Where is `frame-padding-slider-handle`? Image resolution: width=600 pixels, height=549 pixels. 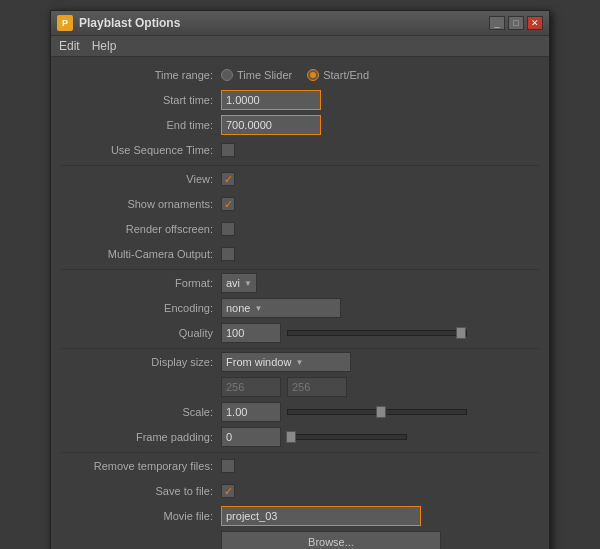 frame-padding-slider-handle is located at coordinates (291, 437).